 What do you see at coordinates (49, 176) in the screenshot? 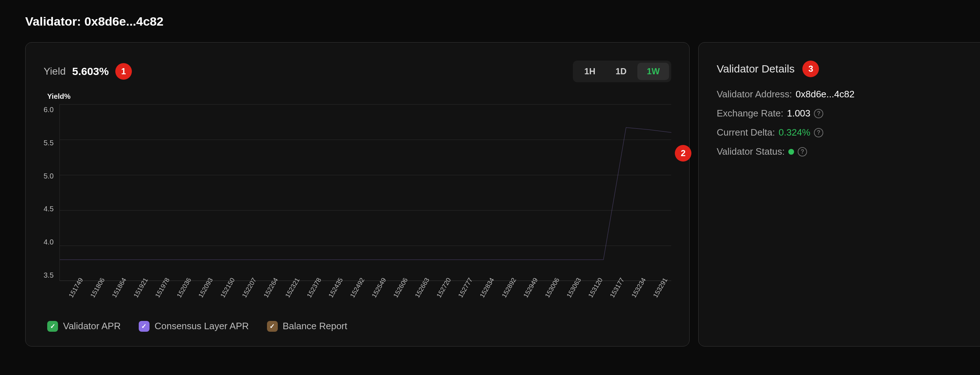
I see `y-tick: 5.0` at bounding box center [49, 176].